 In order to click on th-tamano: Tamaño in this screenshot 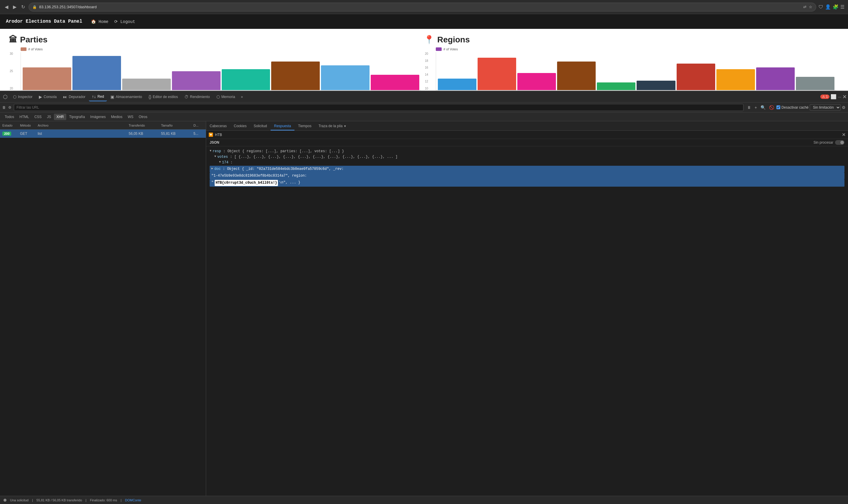, I will do `click(175, 125)`.